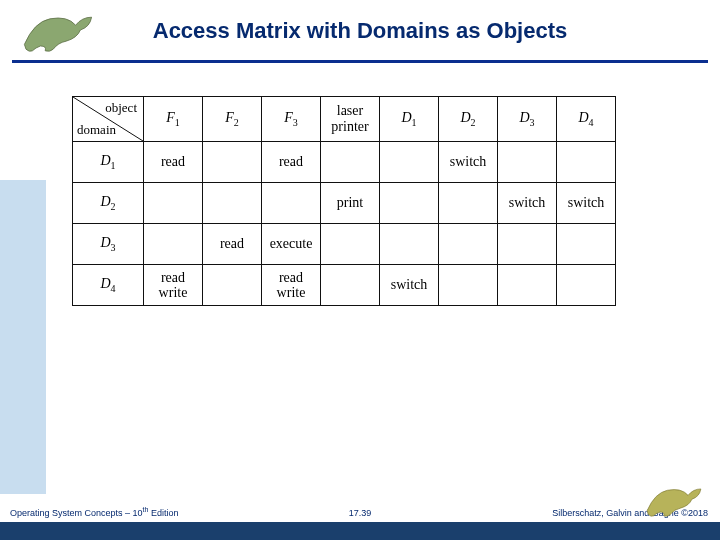  I want to click on left-accent-bar, so click(23, 337).